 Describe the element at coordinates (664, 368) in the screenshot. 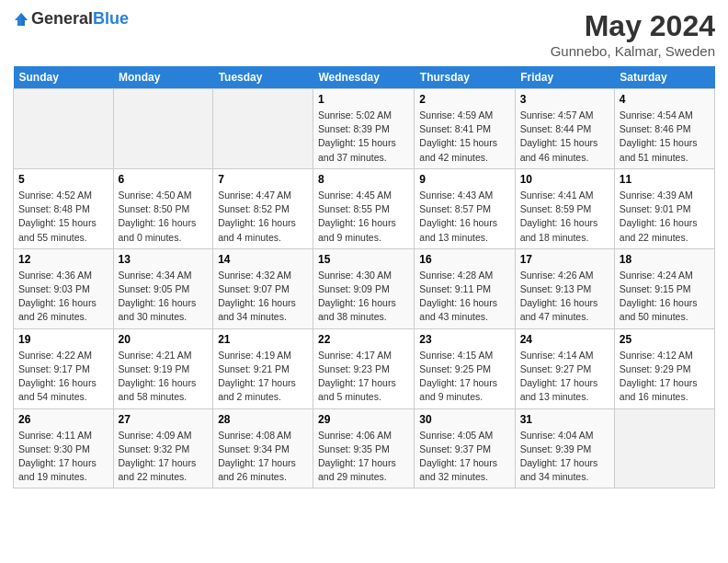

I see `day-cell-3-6: 25Sunrise: 4:12 AM Sunset: 9:29 PM Dayli…` at that location.